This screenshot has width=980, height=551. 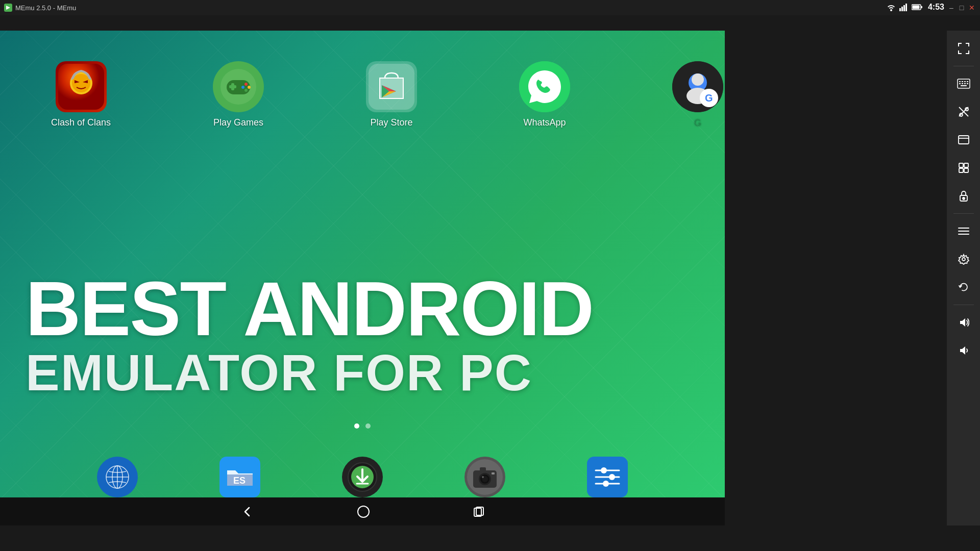 What do you see at coordinates (40, 8) in the screenshot?
I see `title-bar-left: MEmu 2.5.0 - MEmu` at bounding box center [40, 8].